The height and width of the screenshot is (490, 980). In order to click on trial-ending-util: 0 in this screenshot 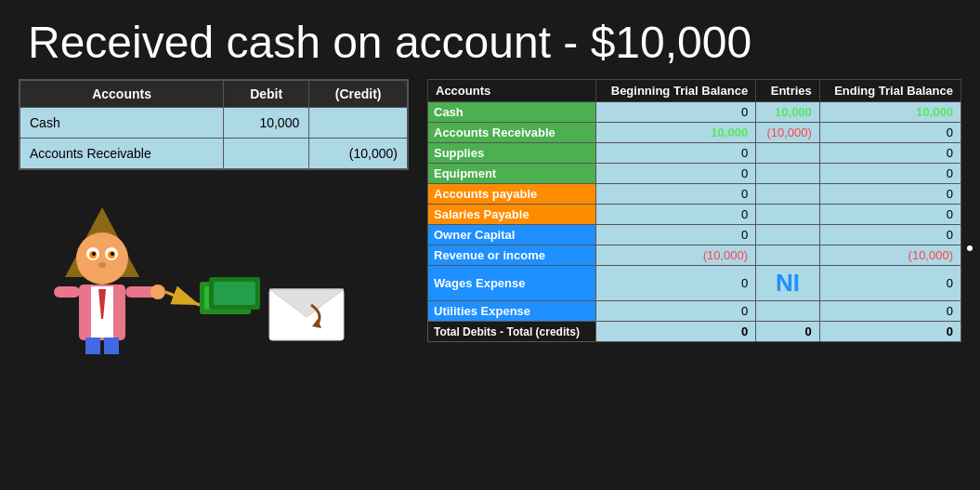, I will do `click(890, 311)`.